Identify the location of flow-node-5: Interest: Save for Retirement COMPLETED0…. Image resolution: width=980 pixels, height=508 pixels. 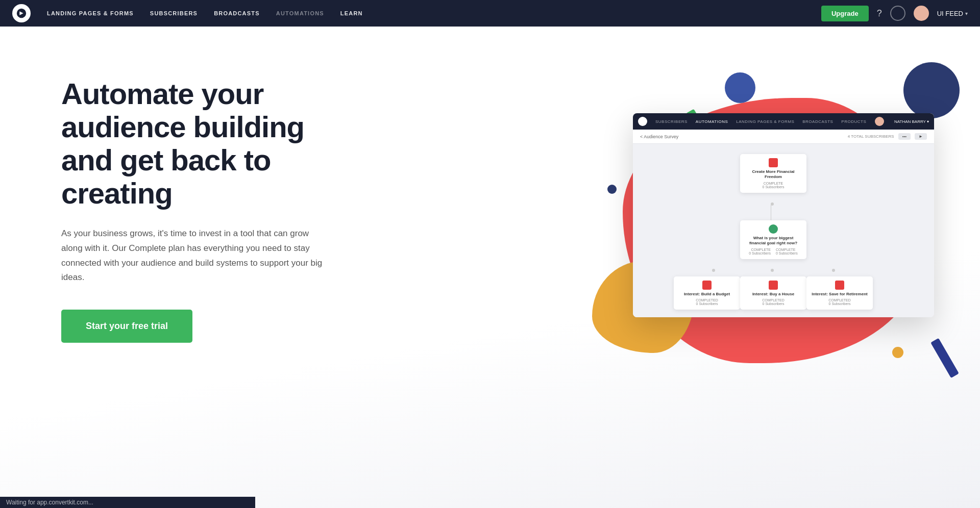
(840, 293).